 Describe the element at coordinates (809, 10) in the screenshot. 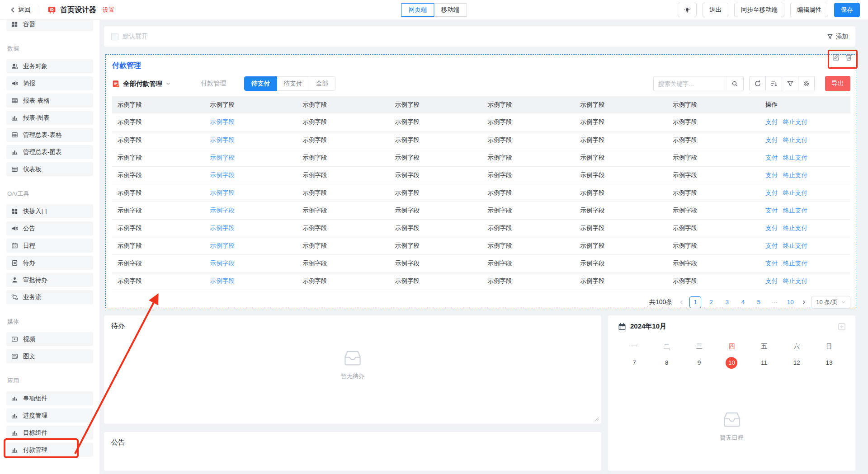

I see `topbar-action-button: 编辑属性` at that location.